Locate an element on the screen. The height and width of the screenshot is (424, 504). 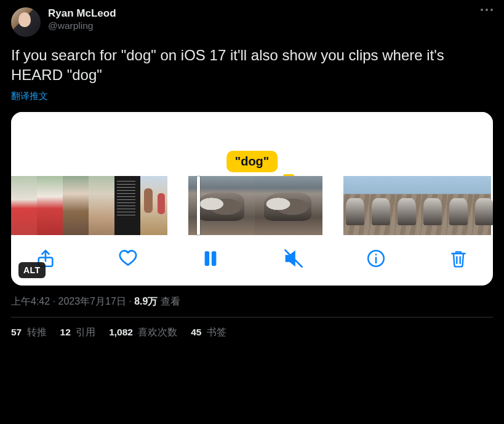
playhead is located at coordinates (198, 206).